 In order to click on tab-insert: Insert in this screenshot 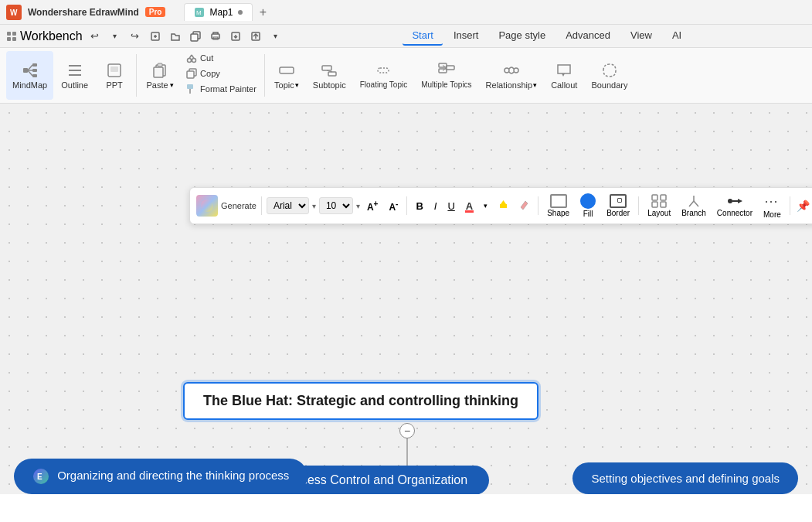, I will do `click(467, 36)`.